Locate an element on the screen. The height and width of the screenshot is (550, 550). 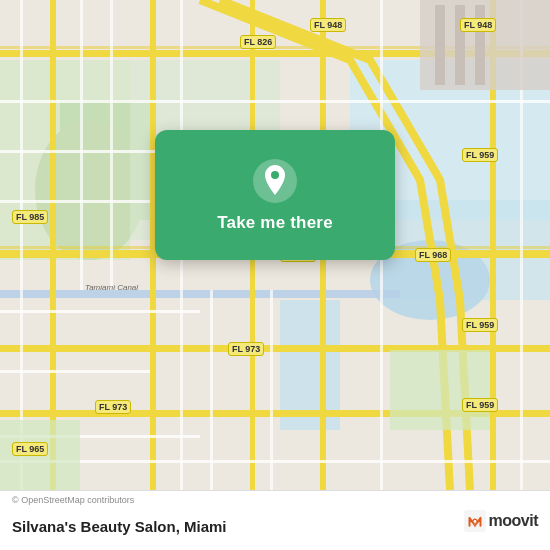
canal-label: Tamiami Canal is located at coordinates (112, 288).